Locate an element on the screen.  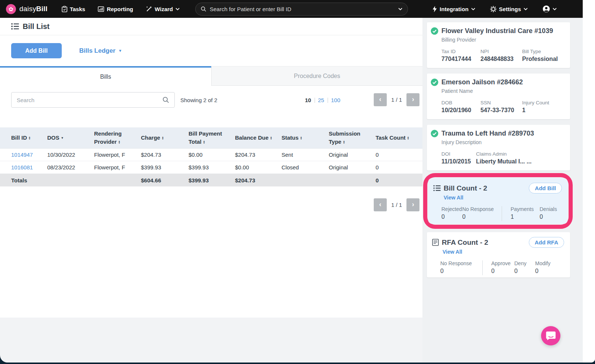
pagination-top: 1 / 1 is located at coordinates (396, 100).